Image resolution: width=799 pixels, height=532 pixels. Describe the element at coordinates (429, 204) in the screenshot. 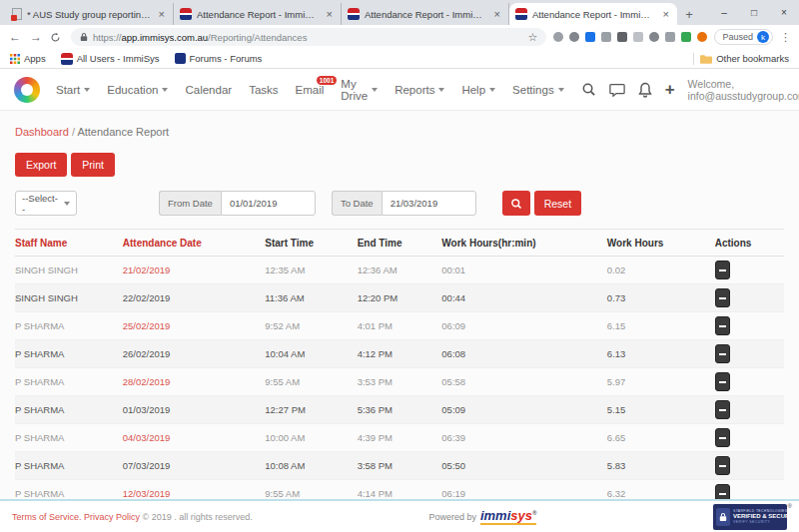

I see `to-date-input` at that location.